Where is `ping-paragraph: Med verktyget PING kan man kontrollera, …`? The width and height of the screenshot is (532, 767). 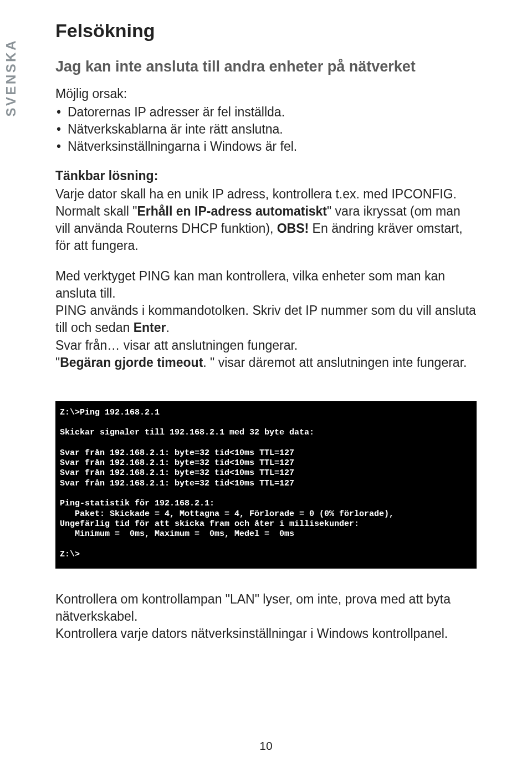
ping-paragraph: Med verktyget PING kan man kontrollera, … is located at coordinates (266, 319).